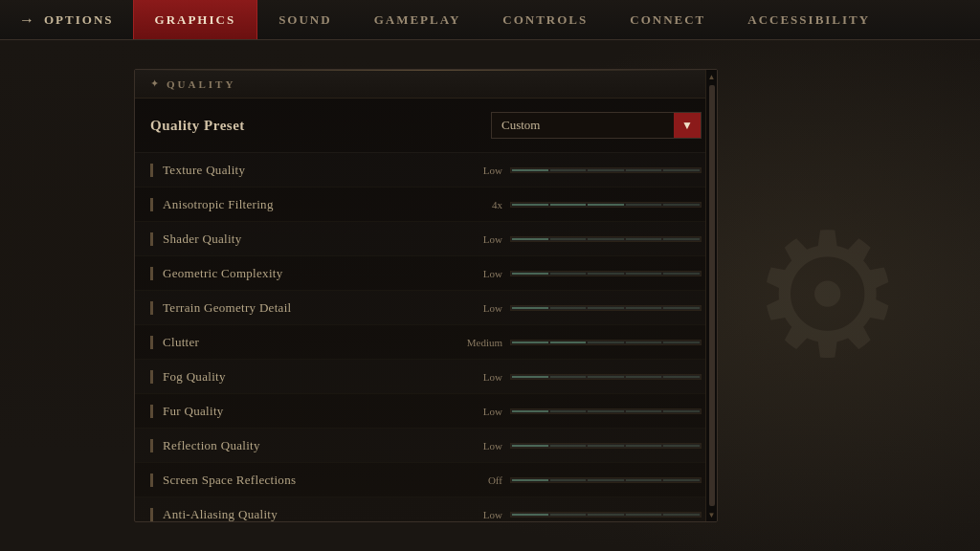  What do you see at coordinates (484, 480) in the screenshot?
I see `setting-value: Off` at bounding box center [484, 480].